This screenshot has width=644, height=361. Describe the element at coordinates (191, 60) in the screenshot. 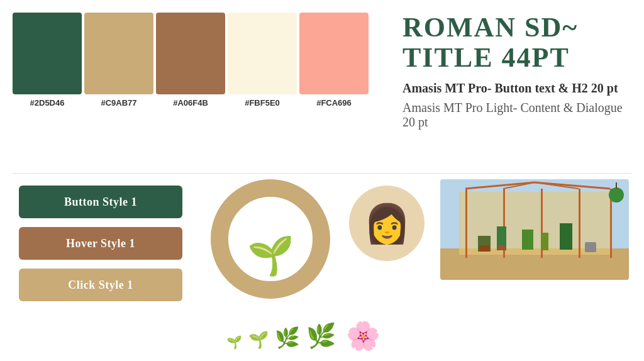

I see `color-palette: #2D5D46 #C9AB77 #A06F4B #FBF5E0 #FCA696` at that location.